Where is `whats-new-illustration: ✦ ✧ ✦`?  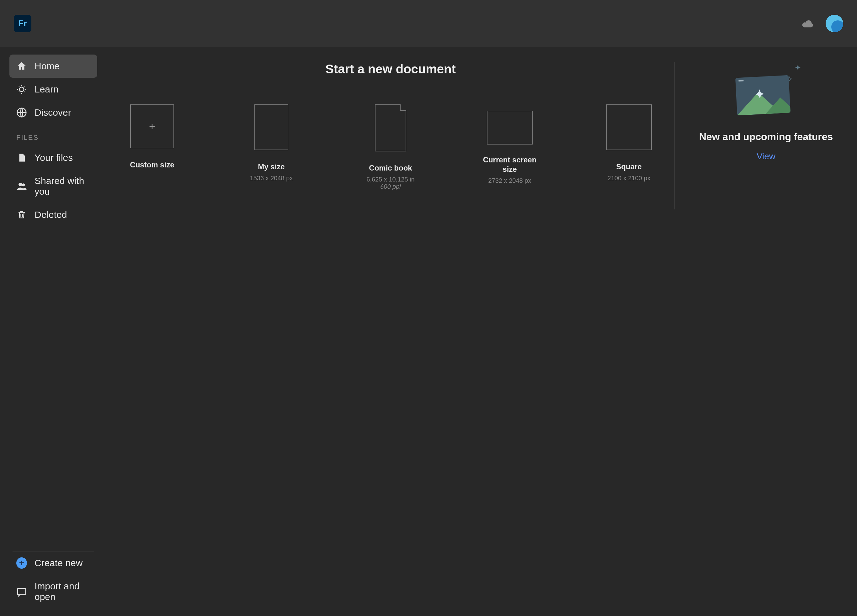
whats-new-illustration: ✦ ✧ ✦ is located at coordinates (766, 92).